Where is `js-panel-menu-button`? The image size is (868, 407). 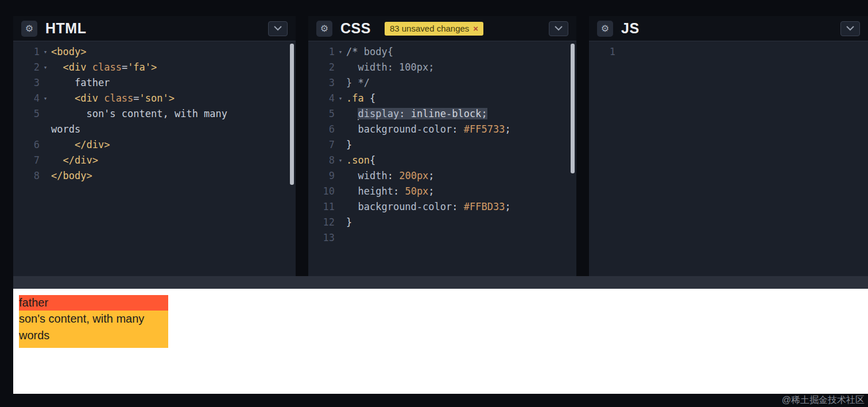 js-panel-menu-button is located at coordinates (850, 29).